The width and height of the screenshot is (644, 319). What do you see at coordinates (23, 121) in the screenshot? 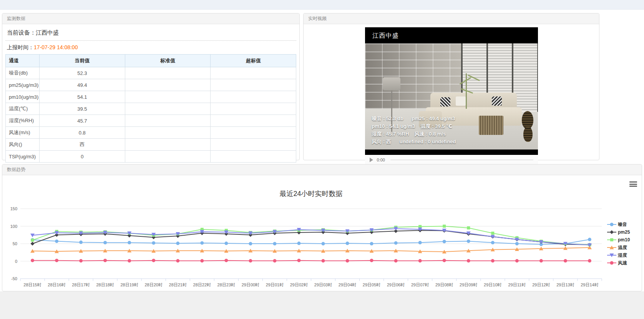
I see `channel-cell: 湿度(%RH)` at bounding box center [23, 121].